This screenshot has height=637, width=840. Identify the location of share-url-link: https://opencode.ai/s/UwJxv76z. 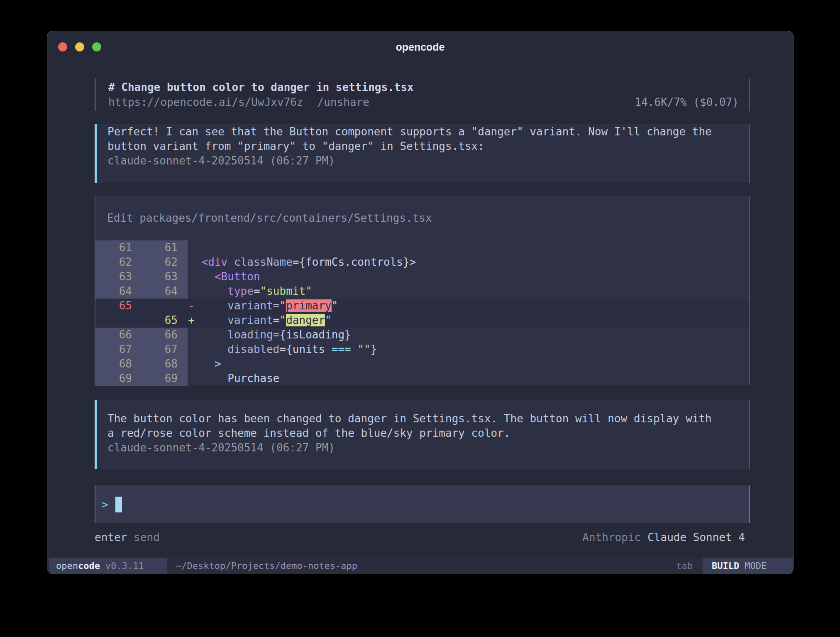
(206, 102).